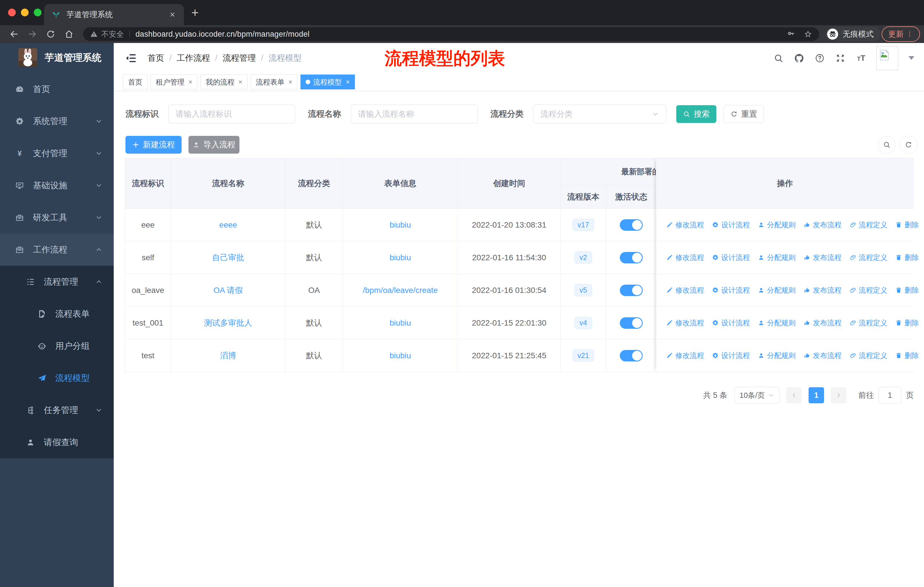  I want to click on sidebar-item-用户分组: 用户分组, so click(57, 346).